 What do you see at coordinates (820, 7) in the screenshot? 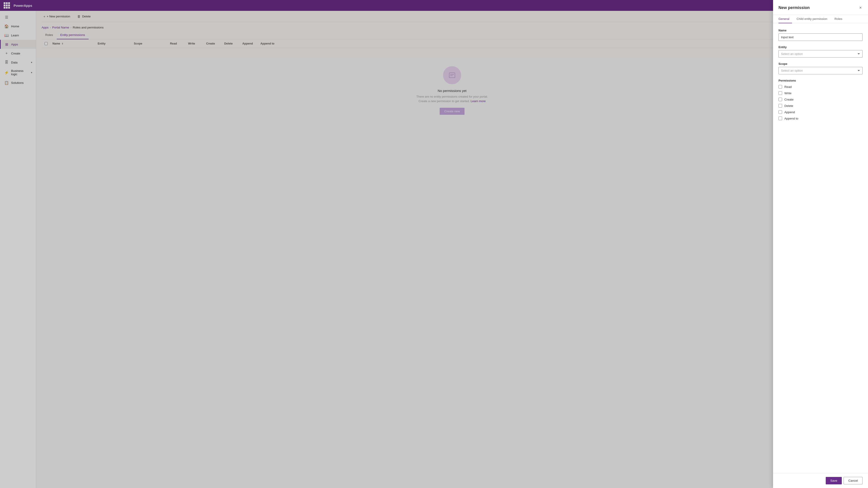
I see `panel-header: New permission ×` at bounding box center [820, 7].